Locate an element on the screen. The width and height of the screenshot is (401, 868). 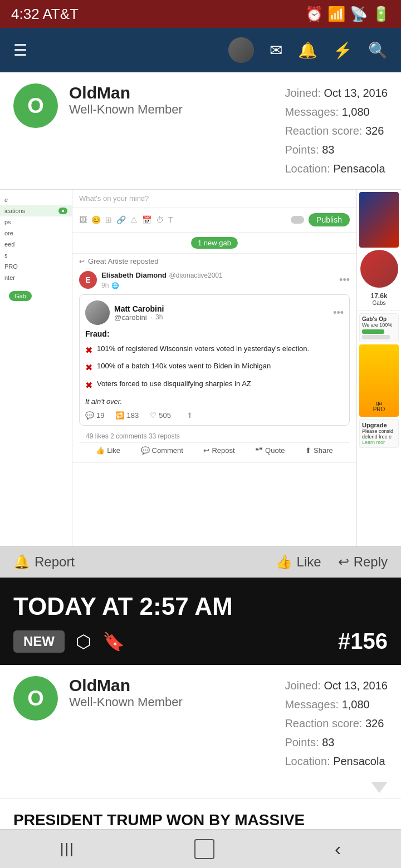
bottom-navigation: ||| ‹ is located at coordinates (200, 849).